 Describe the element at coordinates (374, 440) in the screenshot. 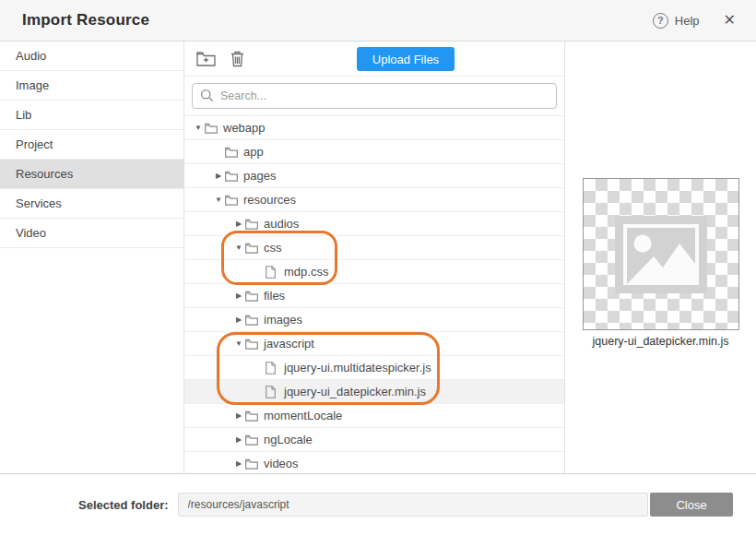

I see `tree-row: ▶ngLocale` at that location.